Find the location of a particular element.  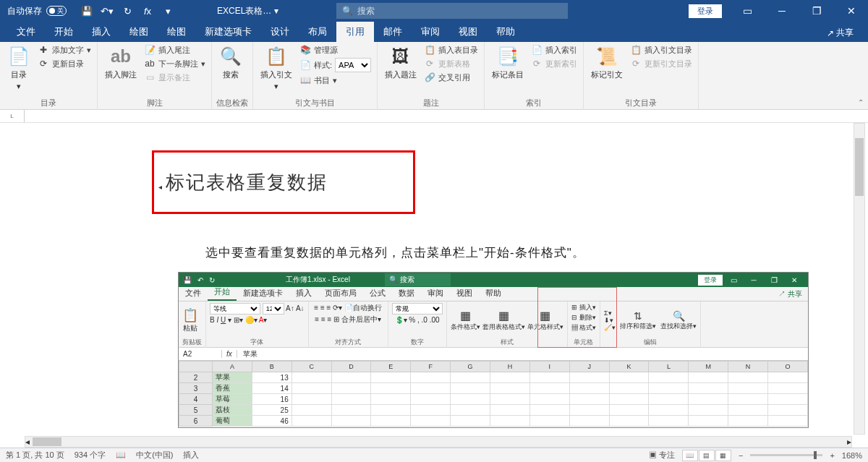

excel-titlebar: 💾 ↶ ↻ 工作簿1.xlsx - Excel 🔍 搜索 登录 ▭ ─ ❐ ✕ is located at coordinates (493, 280).